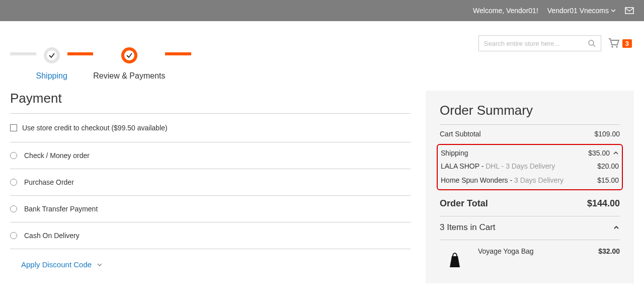 The height and width of the screenshot is (302, 644). I want to click on shipping-label: Shipping, so click(455, 153).